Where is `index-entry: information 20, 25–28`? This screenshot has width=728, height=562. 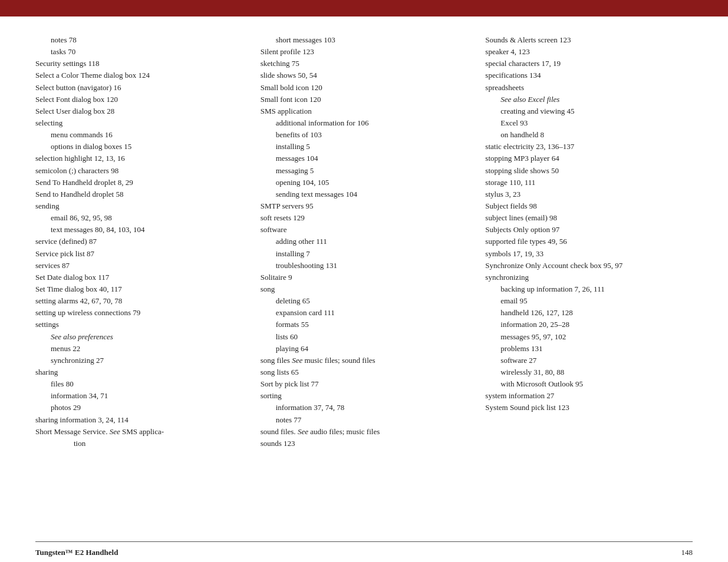 index-entry: information 20, 25–28 is located at coordinates (589, 325).